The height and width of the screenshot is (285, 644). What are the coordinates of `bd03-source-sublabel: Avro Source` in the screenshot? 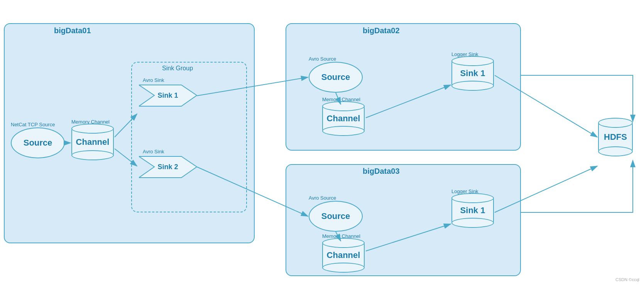 It's located at (323, 198).